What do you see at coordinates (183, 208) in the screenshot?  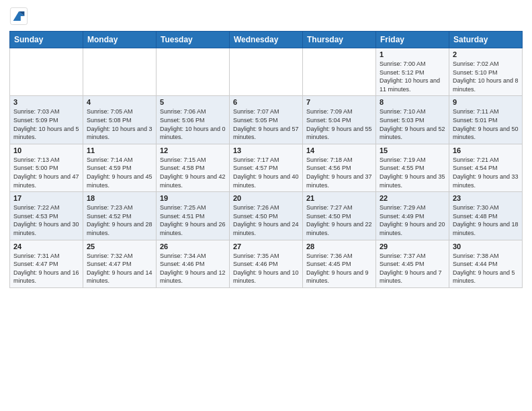 I see `sunrise-label: Sunrise: 7:25 AM` at bounding box center [183, 208].